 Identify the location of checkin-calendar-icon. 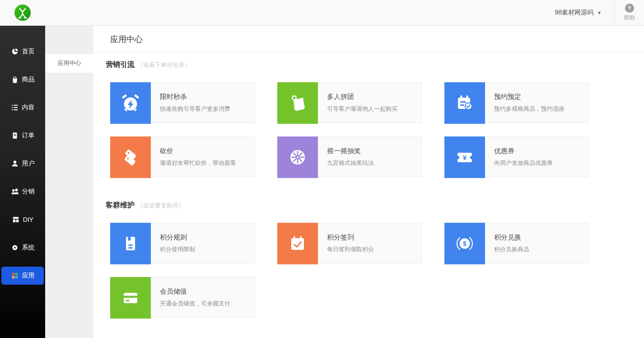
(298, 244).